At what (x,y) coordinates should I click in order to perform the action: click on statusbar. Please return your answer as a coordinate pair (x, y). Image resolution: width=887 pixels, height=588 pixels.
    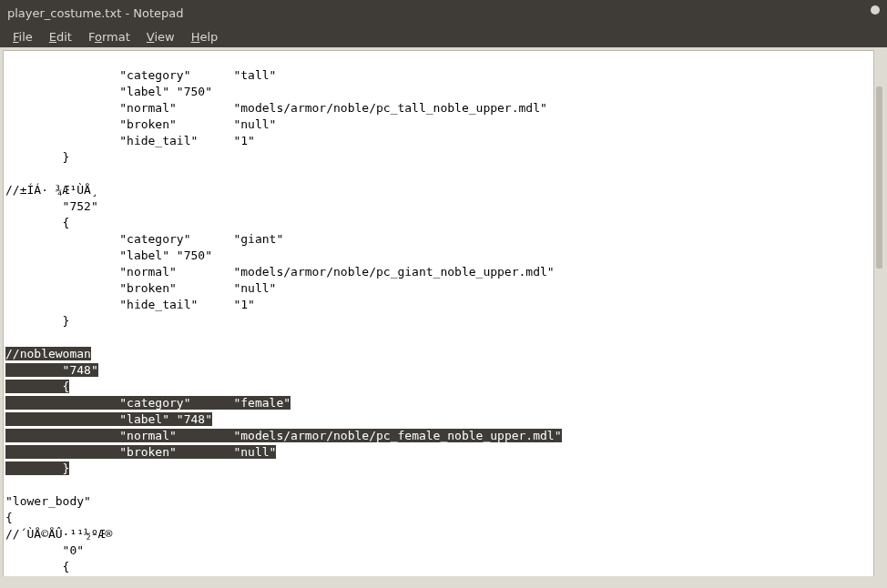
    Looking at the image, I should click on (444, 581).